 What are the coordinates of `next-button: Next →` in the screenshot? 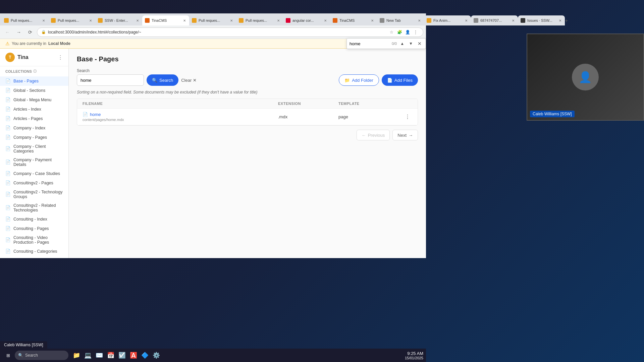 It's located at (405, 135).